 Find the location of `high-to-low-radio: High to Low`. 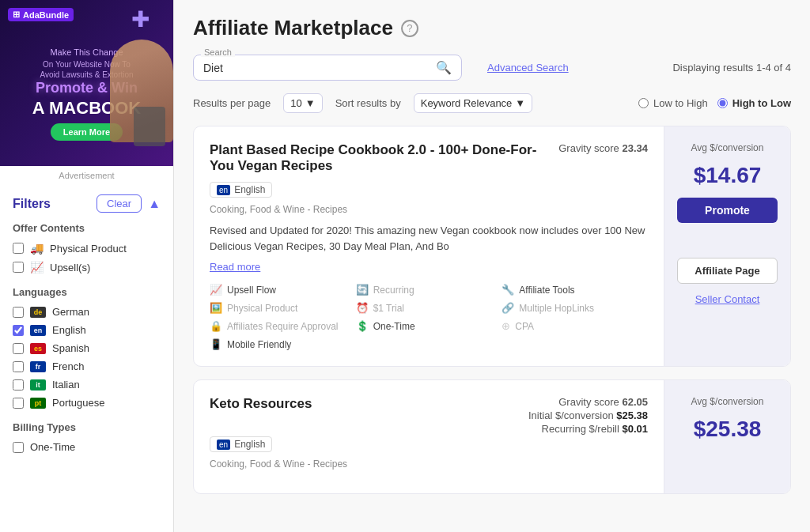

high-to-low-radio: High to Low is located at coordinates (755, 103).